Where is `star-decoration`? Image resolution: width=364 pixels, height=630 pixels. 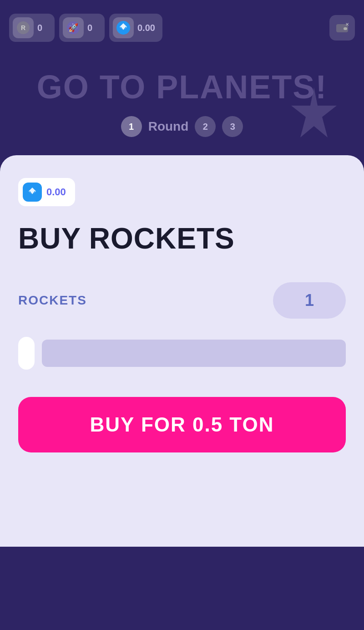
star-decoration is located at coordinates (314, 116).